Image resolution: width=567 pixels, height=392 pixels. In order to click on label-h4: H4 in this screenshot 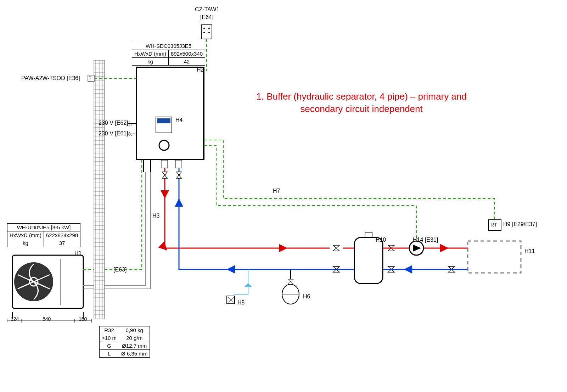, I will do `click(179, 120)`.